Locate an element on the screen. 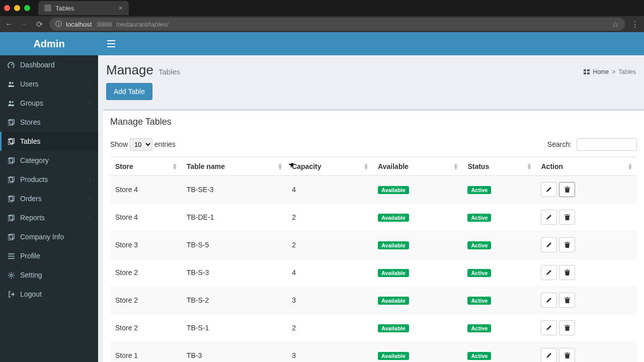  table-row: Store 4TB-SE-34AvailableActive is located at coordinates (373, 190).